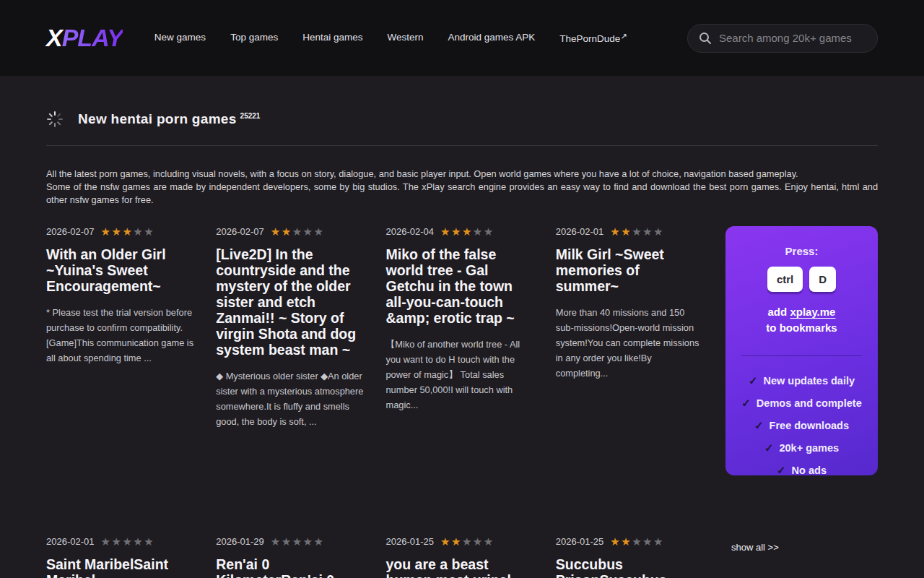  Describe the element at coordinates (801, 328) in the screenshot. I see `to-bookmarks-label: to bookmarks` at that location.